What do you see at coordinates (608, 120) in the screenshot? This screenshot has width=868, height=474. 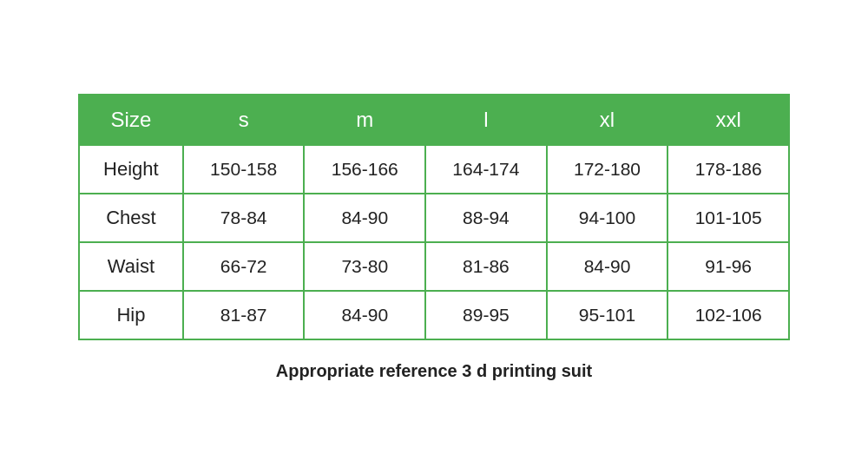 I see `header-xl: xl` at bounding box center [608, 120].